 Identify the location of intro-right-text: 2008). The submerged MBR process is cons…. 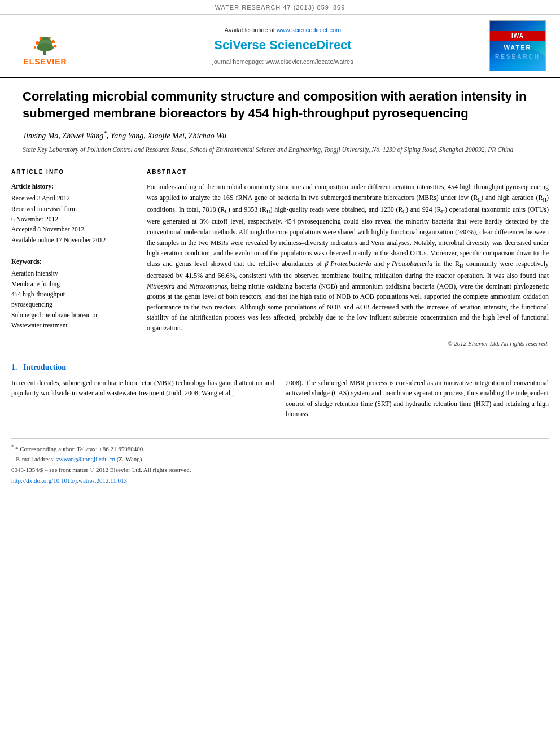
(417, 399).